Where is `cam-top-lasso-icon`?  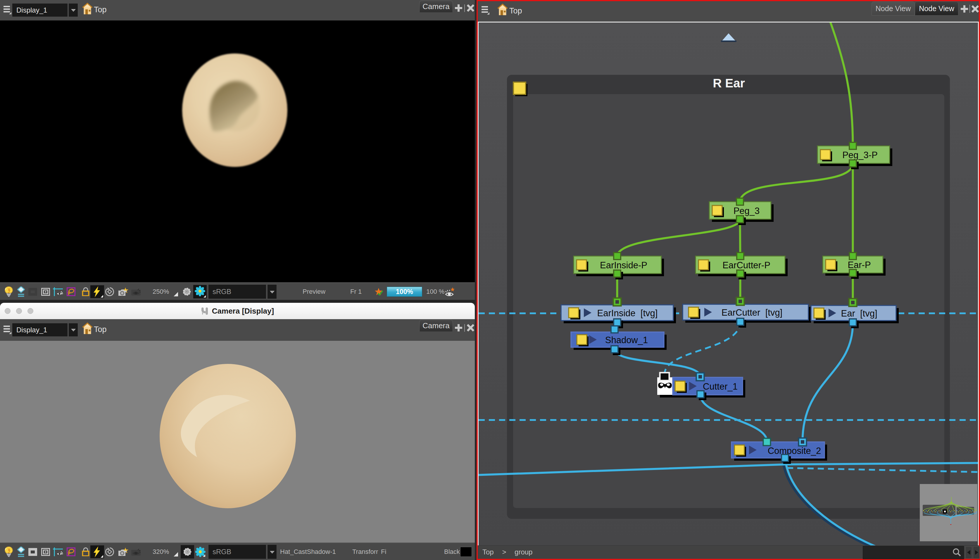
cam-top-lasso-icon is located at coordinates (71, 292).